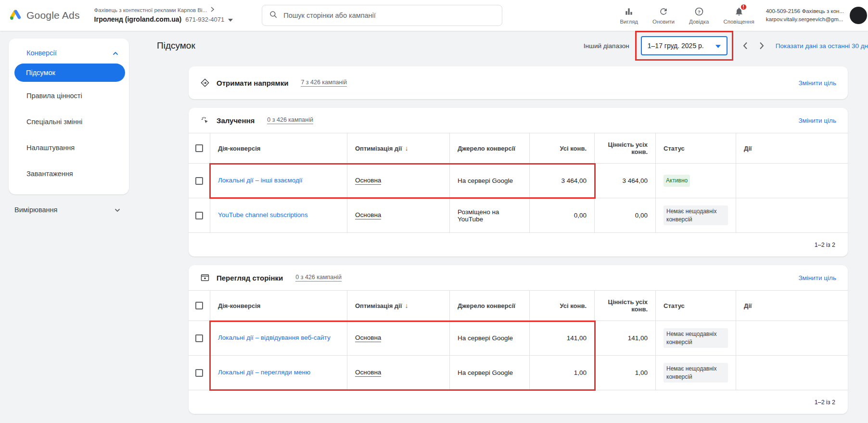 The image size is (868, 423). I want to click on sidebar-item-value-rules: Правила цінності, so click(69, 96).